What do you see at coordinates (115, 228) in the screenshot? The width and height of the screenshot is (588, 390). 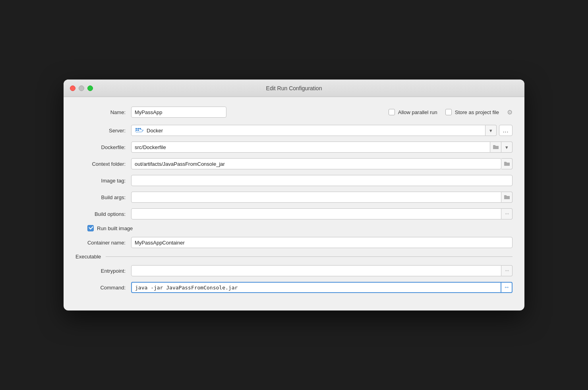 I see `run-built-image-label: Run built image` at bounding box center [115, 228].